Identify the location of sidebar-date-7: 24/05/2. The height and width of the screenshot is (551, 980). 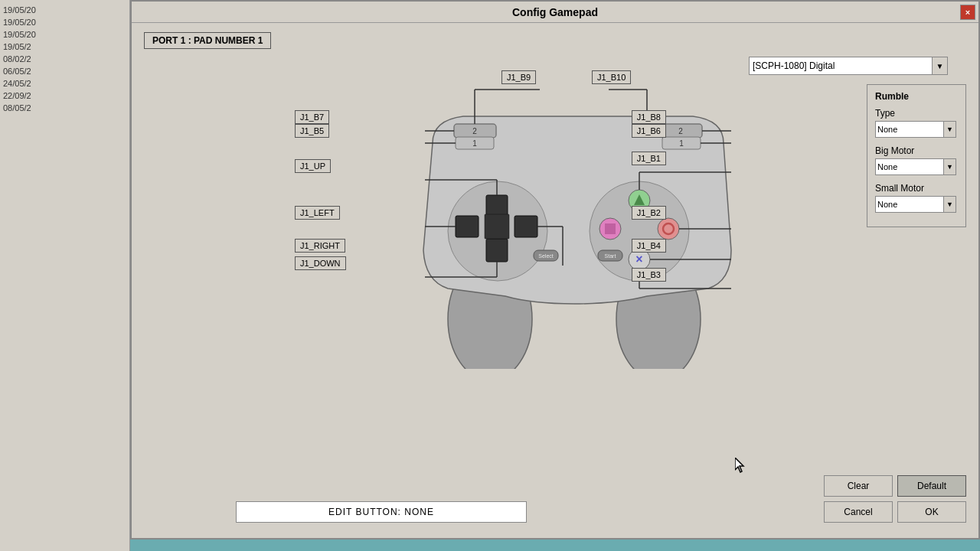
(64, 83).